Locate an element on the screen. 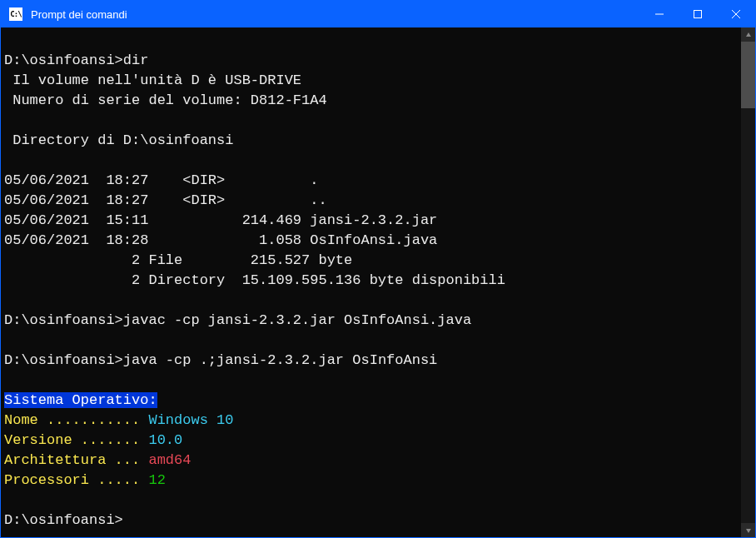 The width and height of the screenshot is (756, 538). scroll-up-button is located at coordinates (748, 35).